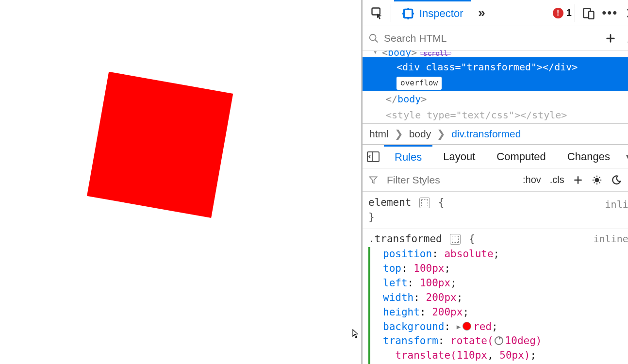 This screenshot has width=628, height=364. I want to click on crumb-html: html, so click(379, 134).